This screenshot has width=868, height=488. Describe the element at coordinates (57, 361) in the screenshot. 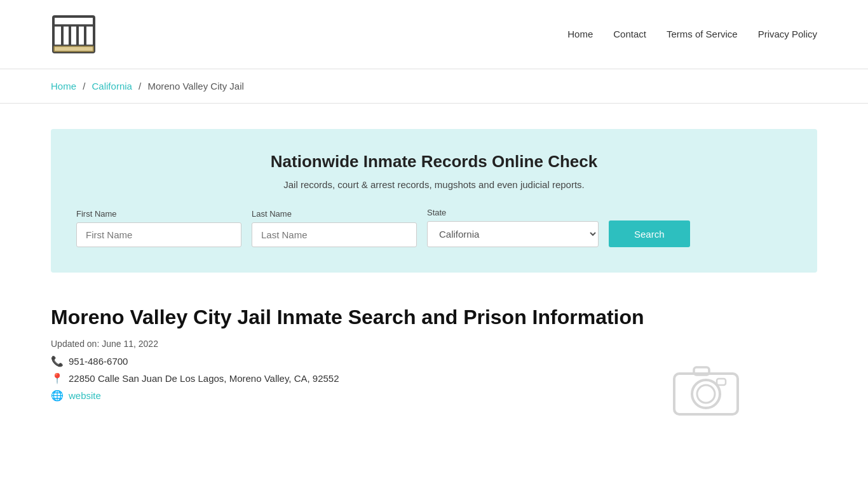

I see `phone-icon: 📞` at that location.